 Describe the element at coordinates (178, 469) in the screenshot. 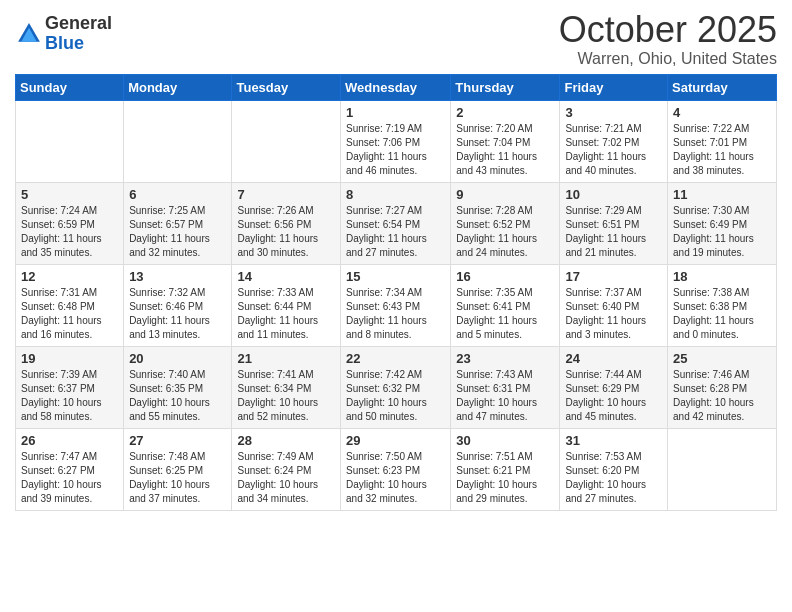

I see `table-row: 27Sunrise: 7:48 AM Sunset: 6:25 PM Dayli…` at that location.